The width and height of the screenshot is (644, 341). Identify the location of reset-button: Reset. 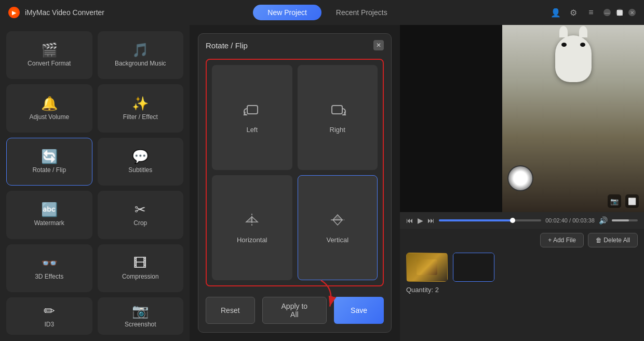
(231, 310).